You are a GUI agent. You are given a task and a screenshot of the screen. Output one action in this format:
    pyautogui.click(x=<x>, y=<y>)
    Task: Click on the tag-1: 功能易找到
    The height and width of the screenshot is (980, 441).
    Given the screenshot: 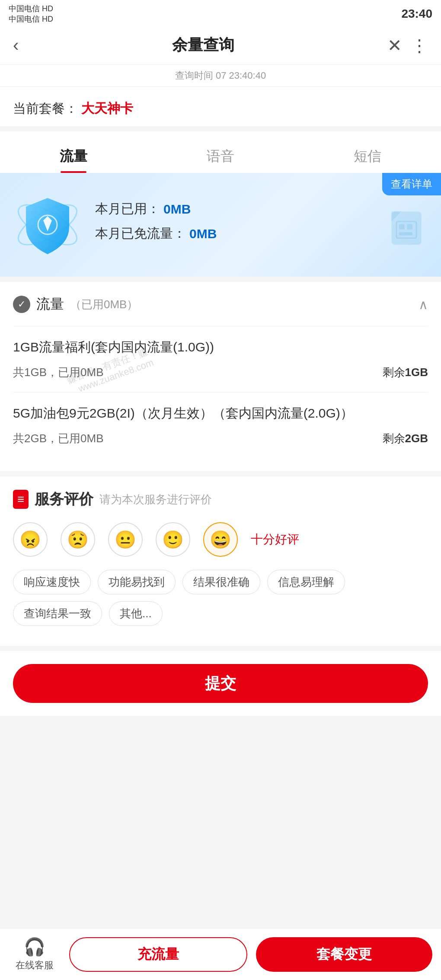 What is the action you would take?
    pyautogui.click(x=137, y=582)
    